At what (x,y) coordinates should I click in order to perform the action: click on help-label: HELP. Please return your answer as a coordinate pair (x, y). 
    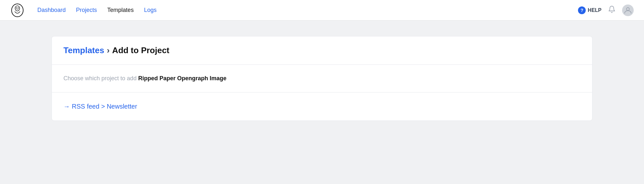
    Looking at the image, I should click on (594, 10).